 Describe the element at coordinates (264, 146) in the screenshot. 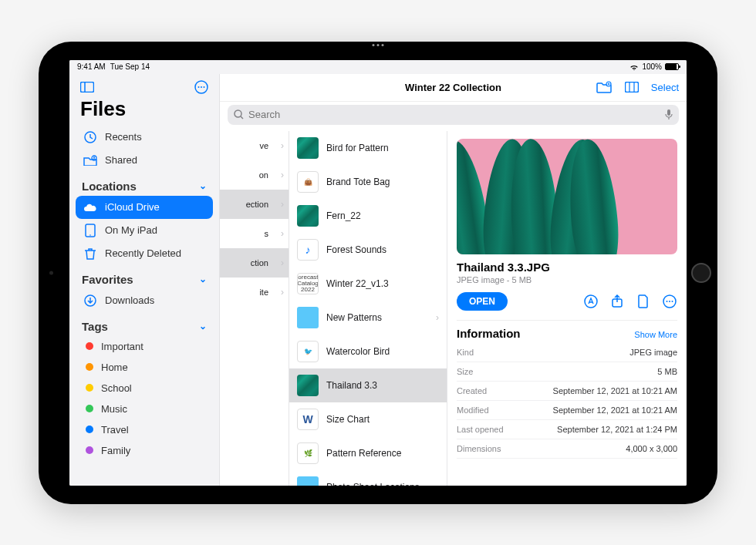

I see `folder-label: ve` at that location.